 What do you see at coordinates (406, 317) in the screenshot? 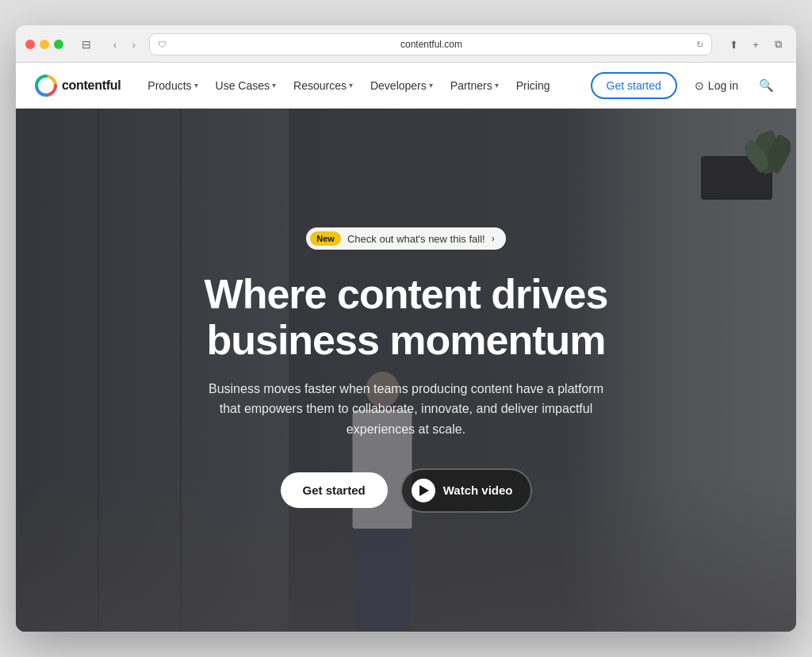
I see `hero-headline: Where content drives business momentum` at bounding box center [406, 317].